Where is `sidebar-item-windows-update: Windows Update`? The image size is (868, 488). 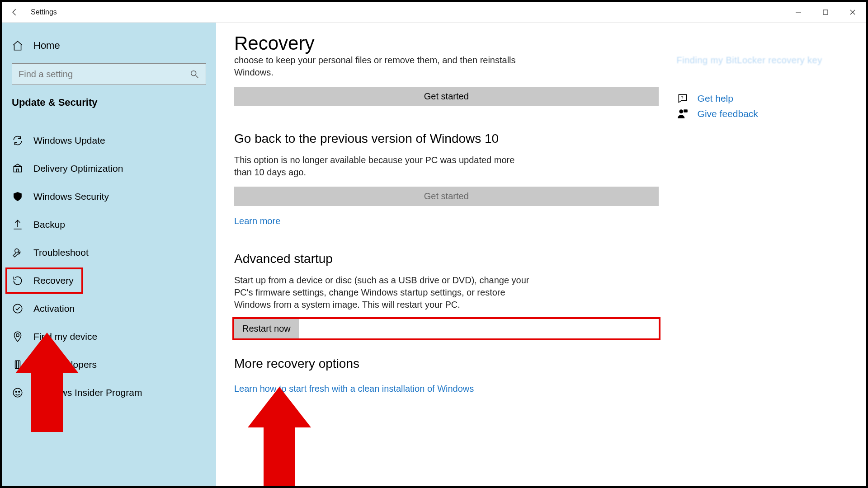
sidebar-item-windows-update: Windows Update is located at coordinates (109, 141).